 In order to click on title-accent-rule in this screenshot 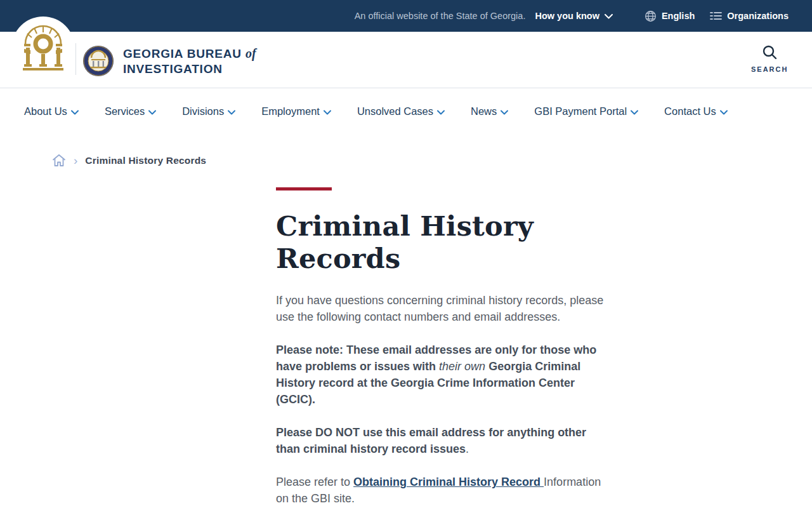, I will do `click(304, 189)`.